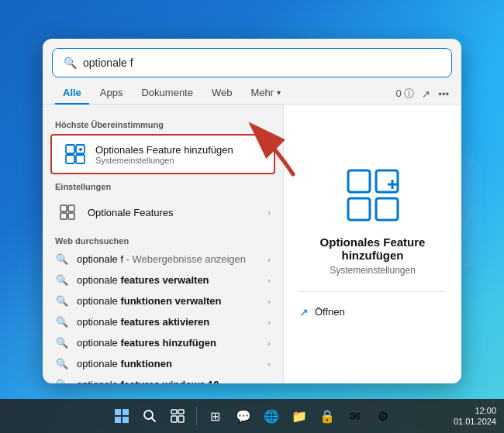 This screenshot has height=433, width=504. I want to click on web-item-text-2: optionale funktionen verwalten, so click(149, 301).